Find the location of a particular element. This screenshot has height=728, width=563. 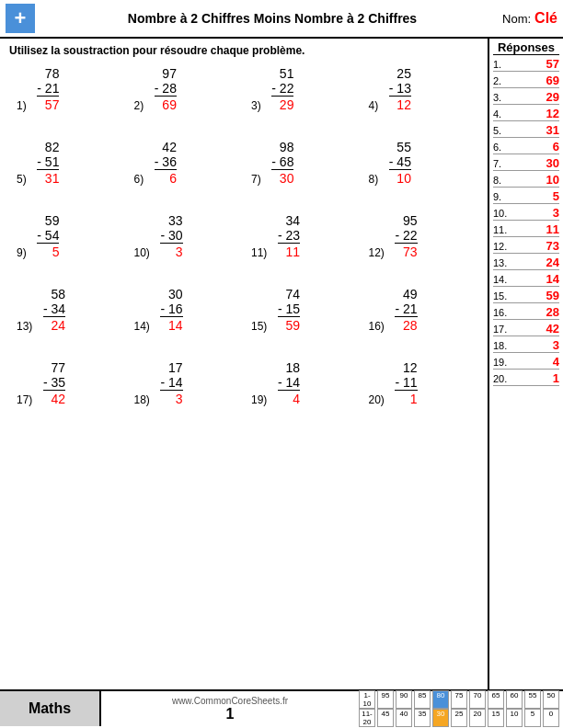

score-cell: 15 is located at coordinates (496, 718).